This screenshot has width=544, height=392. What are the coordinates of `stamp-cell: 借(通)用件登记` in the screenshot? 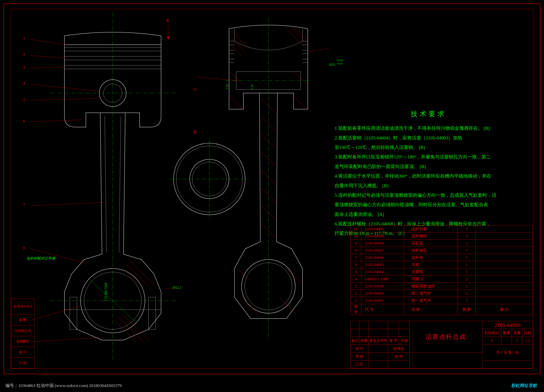 It's located at (23, 307).